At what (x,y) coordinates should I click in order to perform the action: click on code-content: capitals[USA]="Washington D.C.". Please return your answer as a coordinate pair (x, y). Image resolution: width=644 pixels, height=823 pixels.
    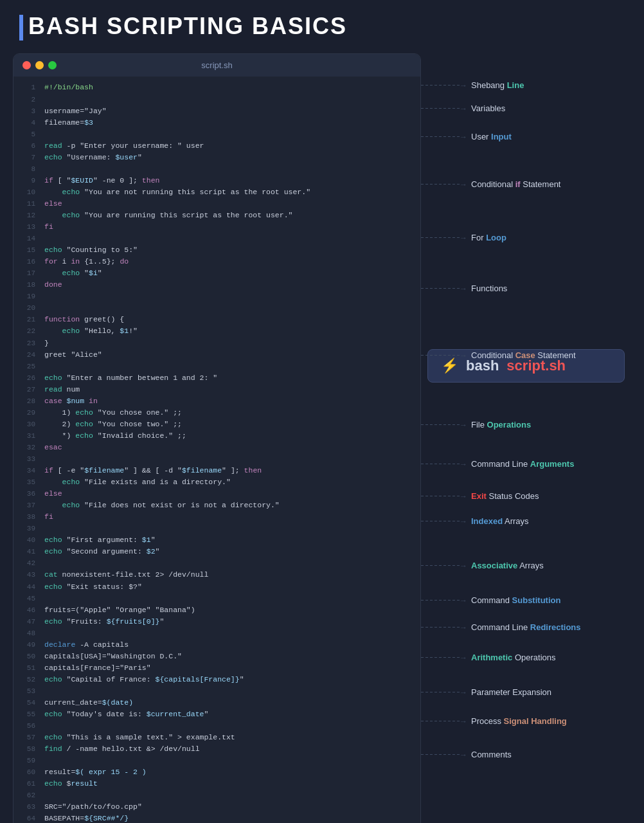
    Looking at the image, I should click on (230, 656).